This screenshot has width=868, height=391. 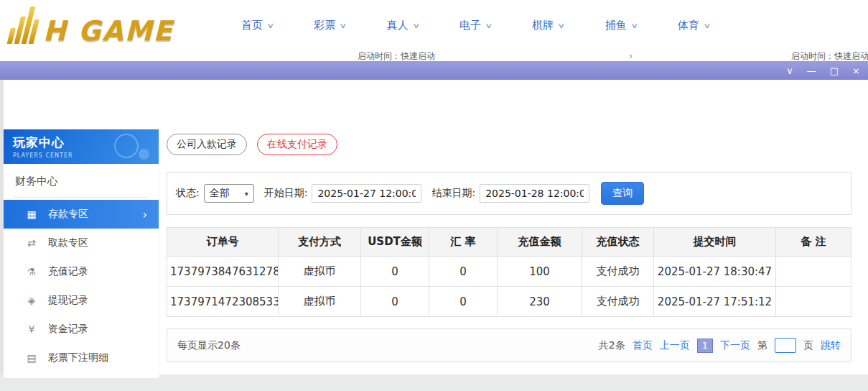 What do you see at coordinates (540, 242) in the screenshot?
I see `header-recharge-amount: 充值金额` at bounding box center [540, 242].